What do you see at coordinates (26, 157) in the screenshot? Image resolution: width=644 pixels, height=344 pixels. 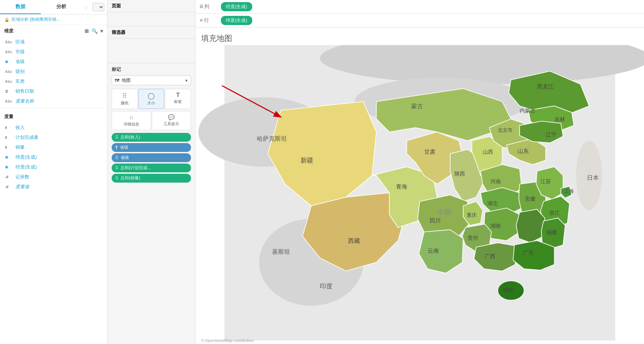 I see `measure-label: 纬度(生成)` at bounding box center [26, 157].